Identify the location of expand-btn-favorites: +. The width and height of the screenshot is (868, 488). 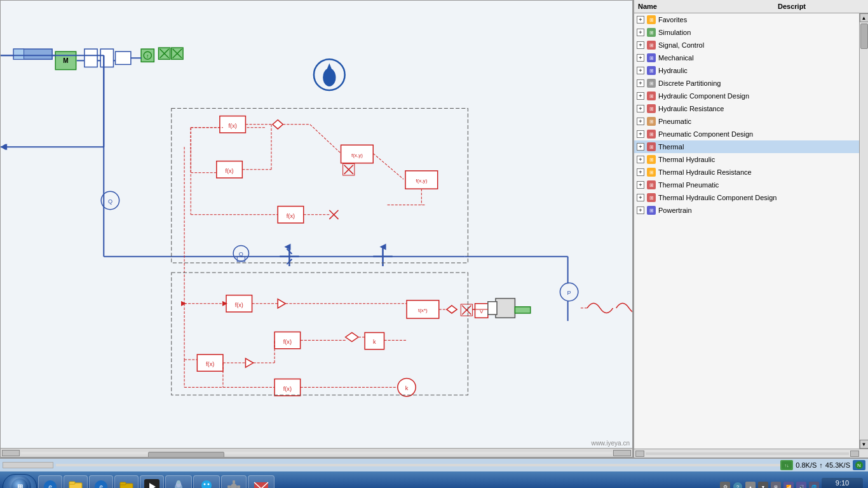
(641, 20).